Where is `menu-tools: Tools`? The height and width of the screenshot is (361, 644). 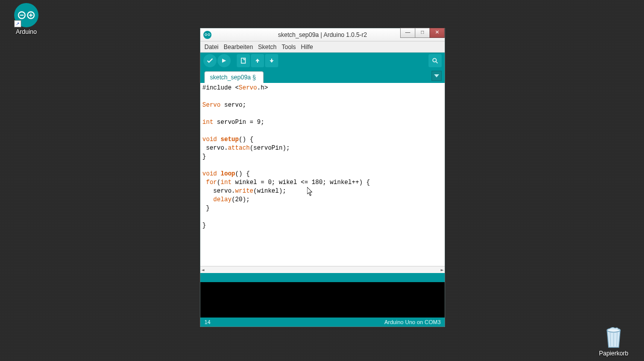 menu-tools: Tools is located at coordinates (289, 47).